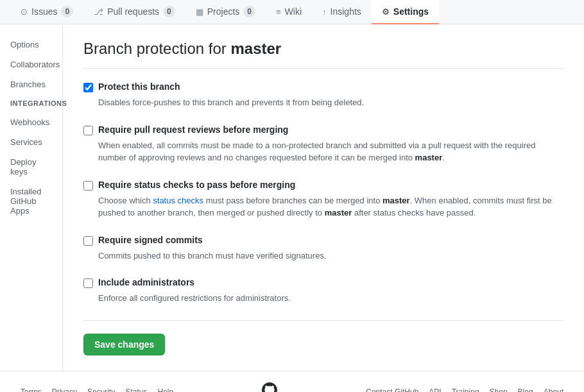  Describe the element at coordinates (323, 144) in the screenshot. I see `option-require-pr-reviews: Require pull request reviews before merg…` at that location.